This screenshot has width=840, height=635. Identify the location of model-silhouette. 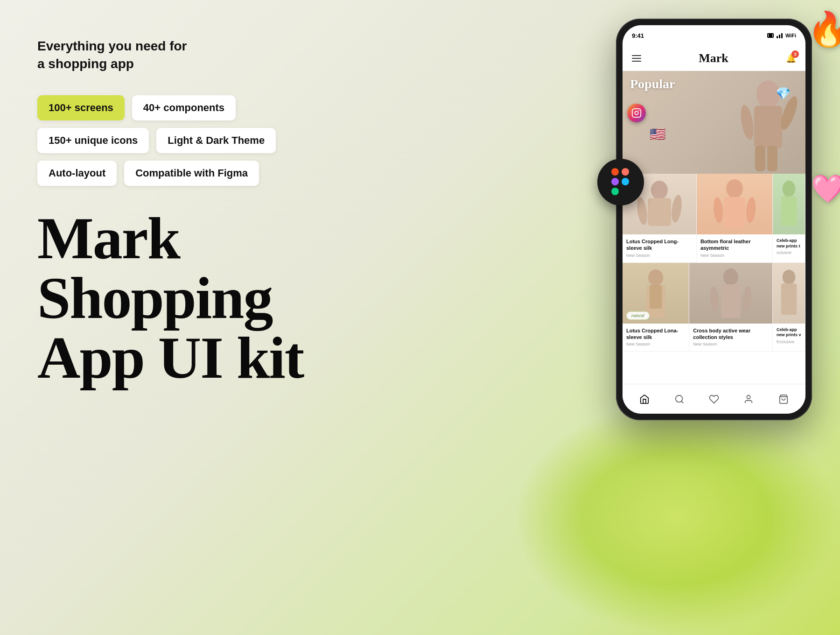
(759, 122).